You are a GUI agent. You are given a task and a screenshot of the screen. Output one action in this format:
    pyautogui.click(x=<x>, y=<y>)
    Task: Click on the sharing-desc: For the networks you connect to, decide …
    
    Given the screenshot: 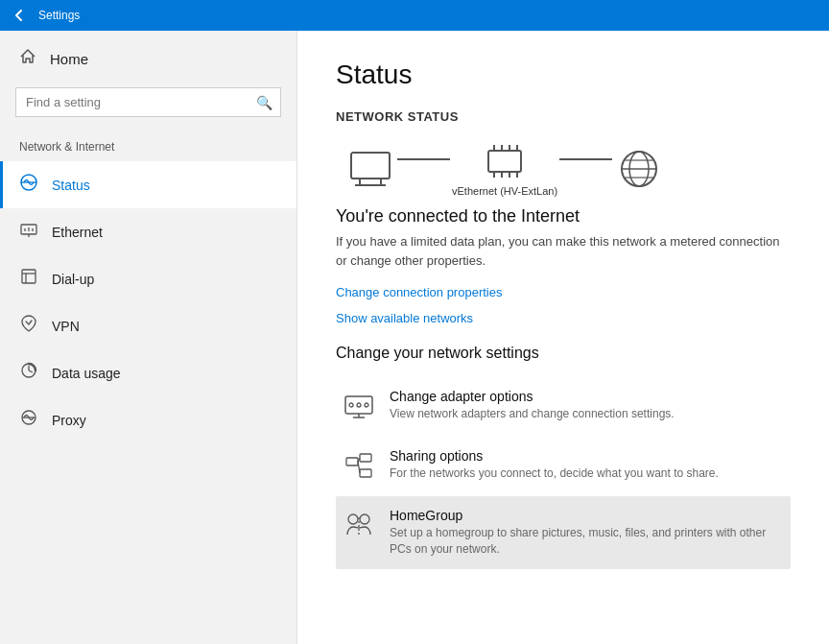 What is the action you would take?
    pyautogui.click(x=555, y=474)
    